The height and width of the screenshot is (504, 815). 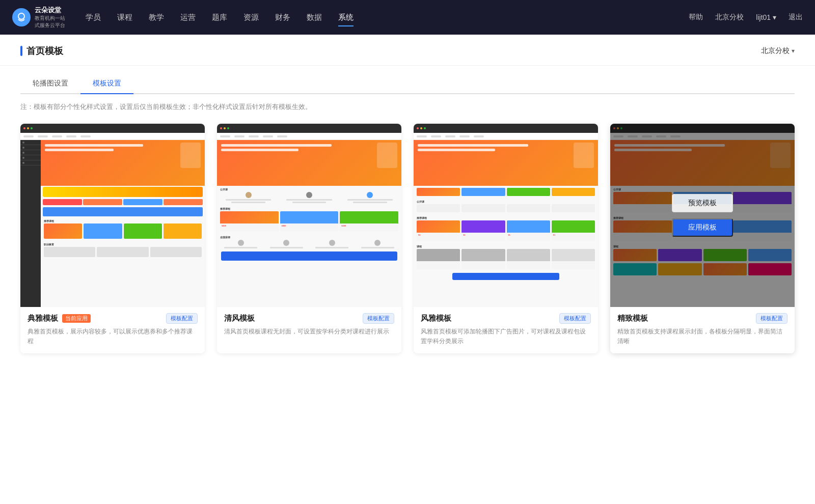 What do you see at coordinates (702, 203) in the screenshot?
I see `preview-template-btn: 预览模板` at bounding box center [702, 203].